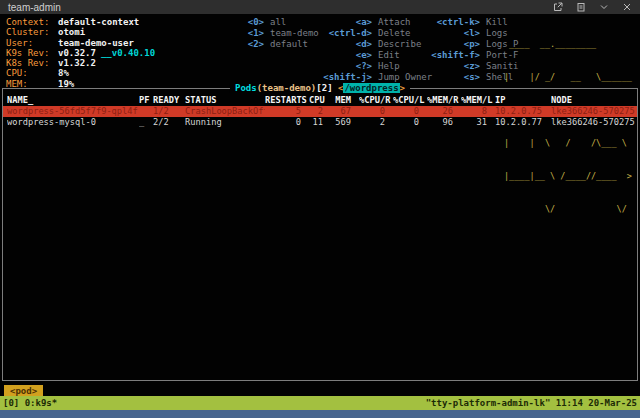 This screenshot has width=640, height=418. Describe the element at coordinates (225, 112) in the screenshot. I see `status-badge: CrashLoopBackOff` at that location.